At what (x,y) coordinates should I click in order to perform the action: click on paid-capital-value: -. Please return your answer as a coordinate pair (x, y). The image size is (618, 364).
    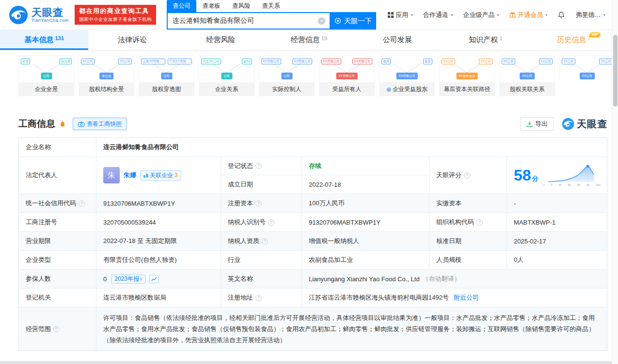
    Looking at the image, I should click on (557, 203).